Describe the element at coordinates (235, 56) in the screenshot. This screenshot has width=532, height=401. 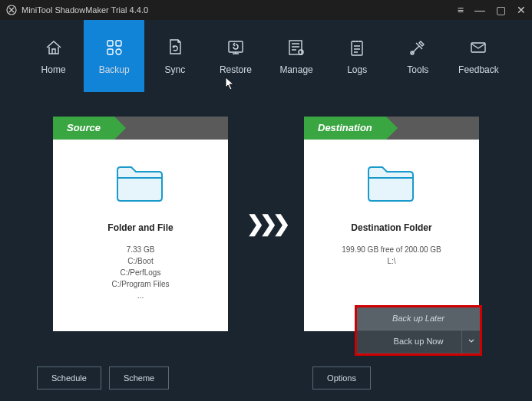
I see `tab-restore: Restore` at that location.